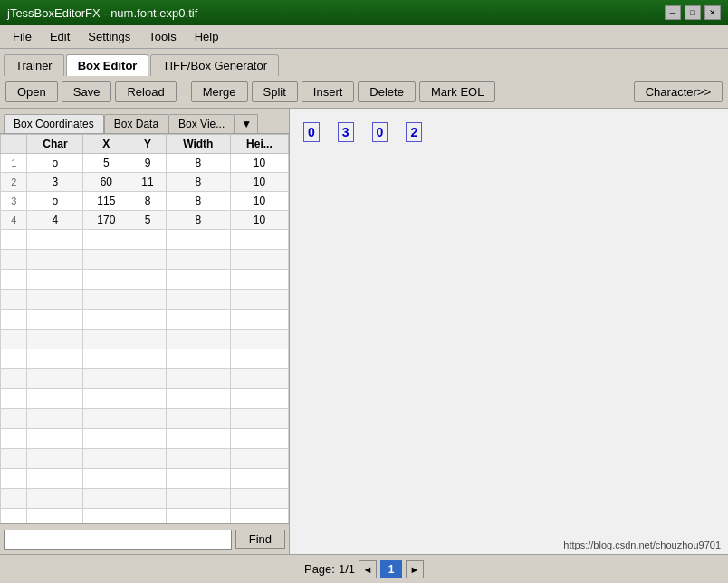 Image resolution: width=728 pixels, height=583 pixels. What do you see at coordinates (391, 569) in the screenshot?
I see `current-page: 1` at bounding box center [391, 569].